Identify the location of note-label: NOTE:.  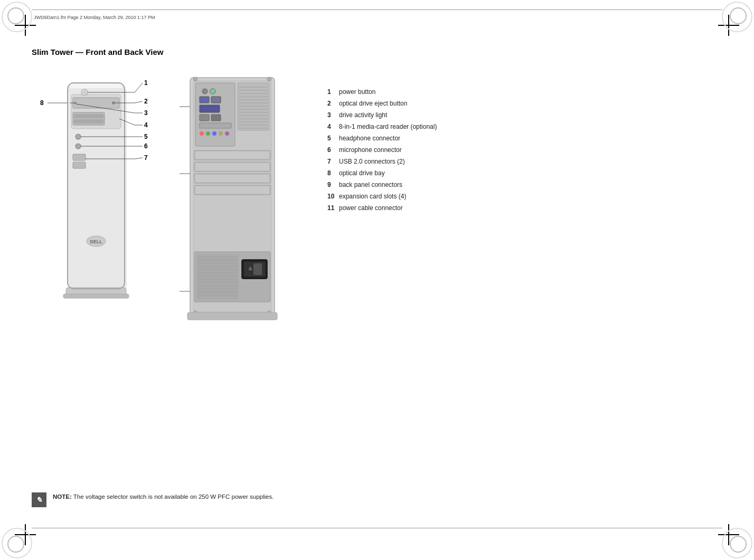
(62, 497).